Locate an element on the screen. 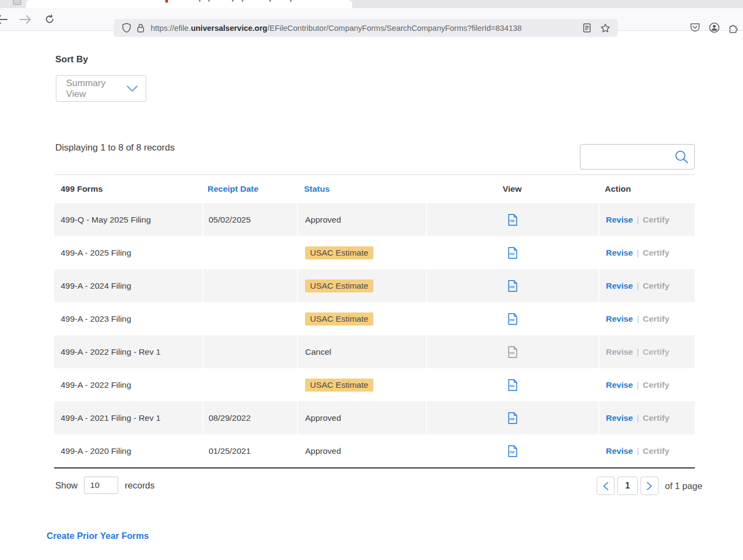 The width and height of the screenshot is (743, 560). url-scheme: https://efile. is located at coordinates (171, 28).